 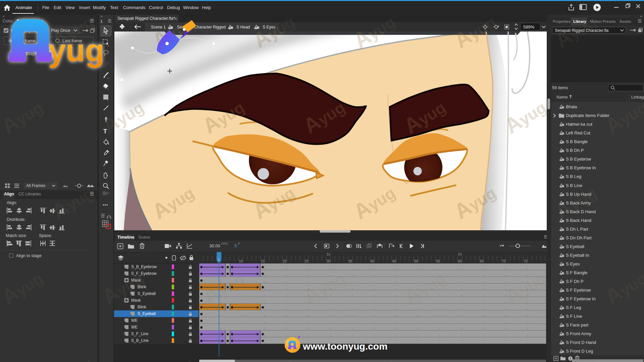 I want to click on svg-text: 20, so click(x=285, y=261).